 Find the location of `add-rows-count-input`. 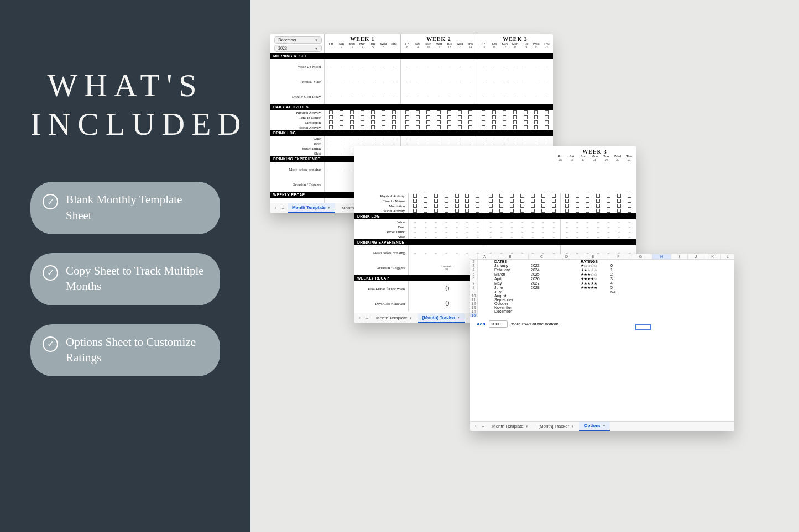

add-rows-count-input is located at coordinates (498, 324).